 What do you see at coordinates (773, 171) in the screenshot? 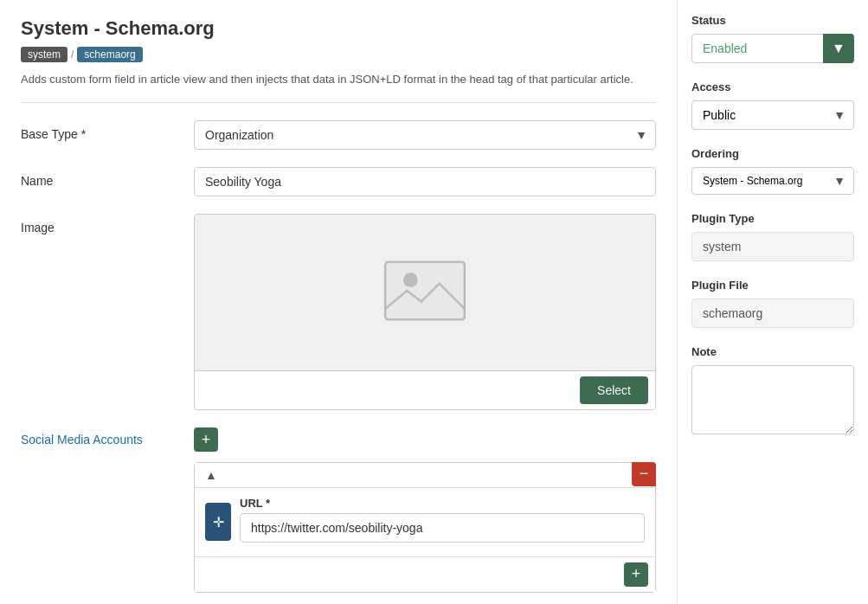
I see `ordering-section: Ordering System - Schema.org ▼` at bounding box center [773, 171].